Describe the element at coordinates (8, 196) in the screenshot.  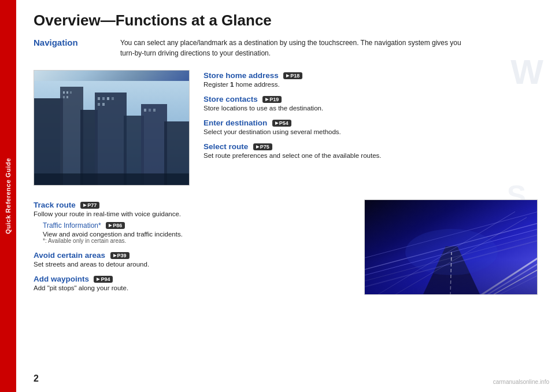
I see `sidebar: Quick Reference Guide` at that location.